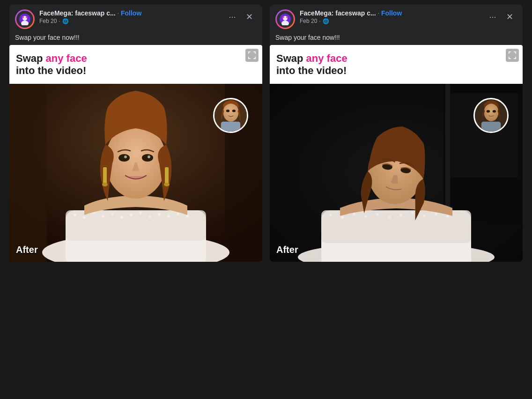  Describe the element at coordinates (285, 19) in the screenshot. I see `avatar-icon-right` at that location.